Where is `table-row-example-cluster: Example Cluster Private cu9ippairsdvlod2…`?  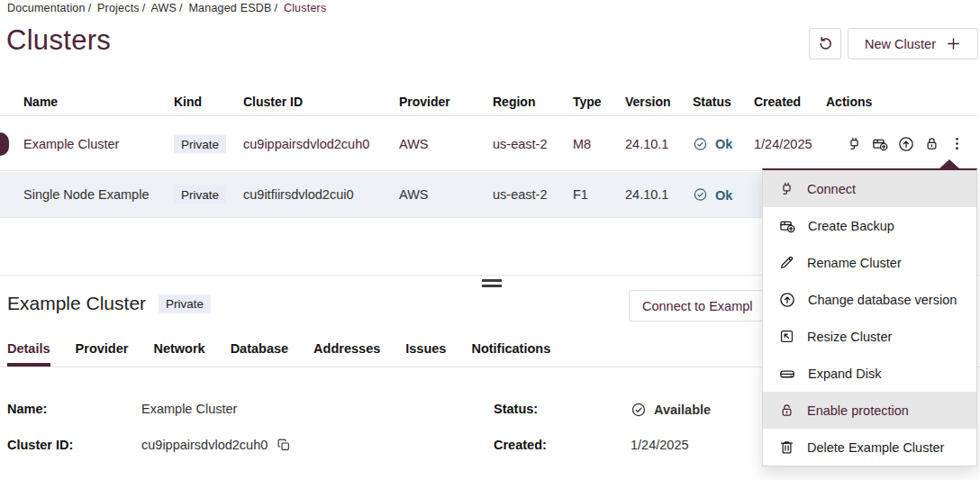
table-row-example-cluster: Example Cluster Private cu9ippairsdvlod2… is located at coordinates (488, 144).